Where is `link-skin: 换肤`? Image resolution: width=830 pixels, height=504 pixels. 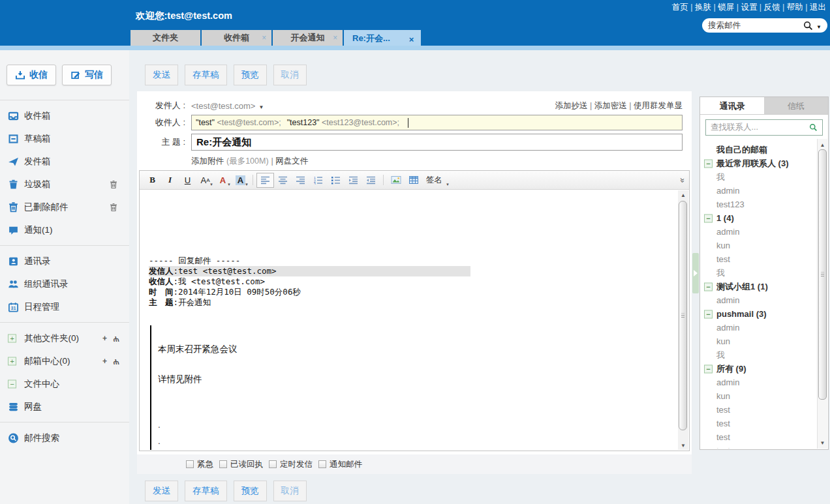 link-skin: 换肤 is located at coordinates (706, 7).